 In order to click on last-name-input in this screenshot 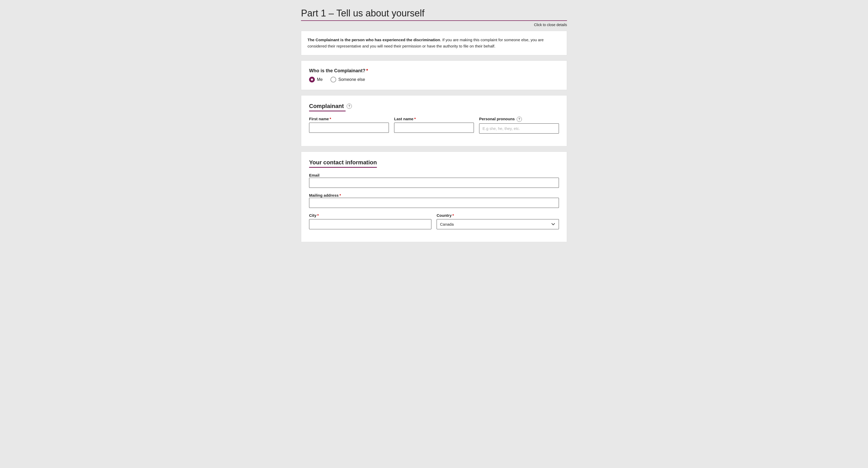, I will do `click(434, 128)`.